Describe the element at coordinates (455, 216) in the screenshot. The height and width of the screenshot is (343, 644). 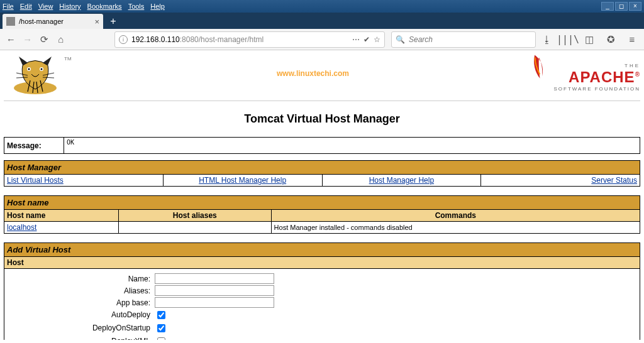
I see `col-commands: Commands` at that location.